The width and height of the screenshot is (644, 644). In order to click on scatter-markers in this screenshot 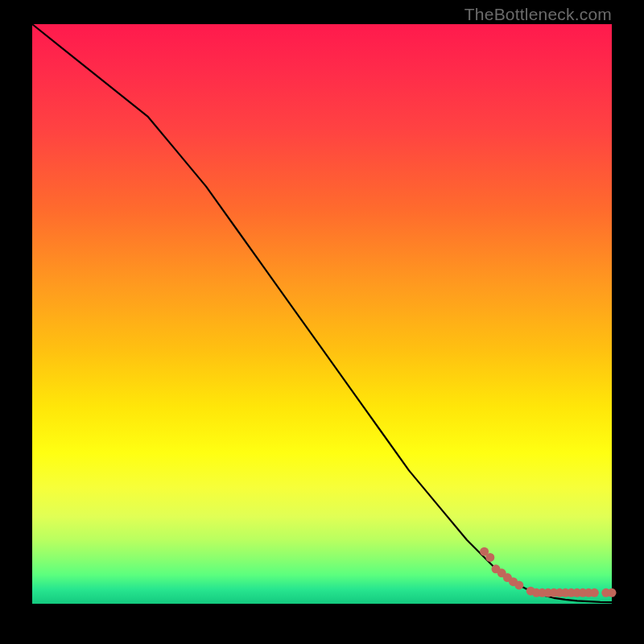, I will do `click(547, 572)`.